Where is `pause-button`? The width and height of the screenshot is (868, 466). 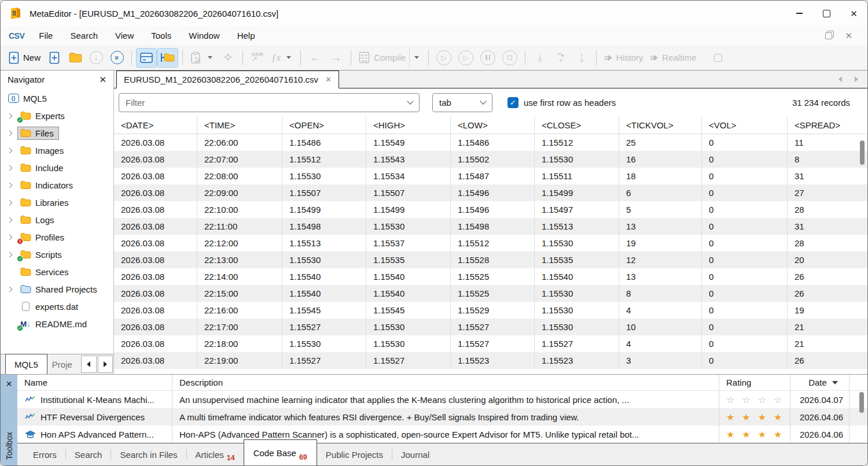 pause-button is located at coordinates (488, 58).